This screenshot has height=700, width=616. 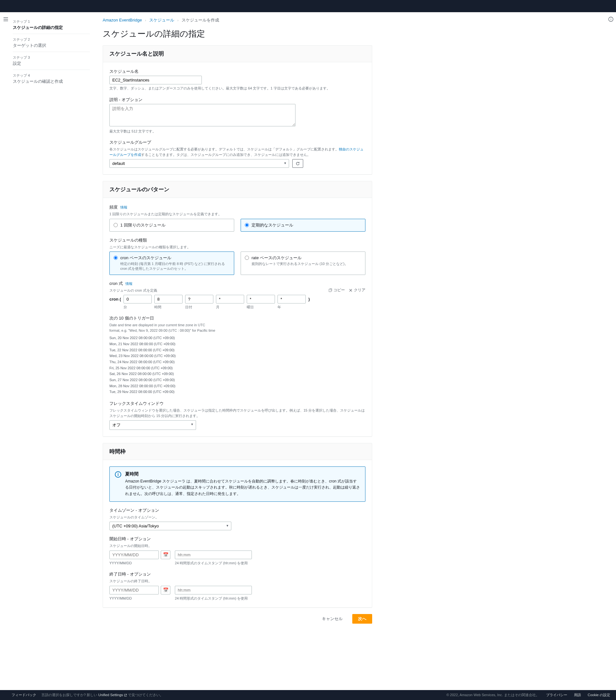 I want to click on timezone-label: タイムゾーン - オプション, so click(x=238, y=510).